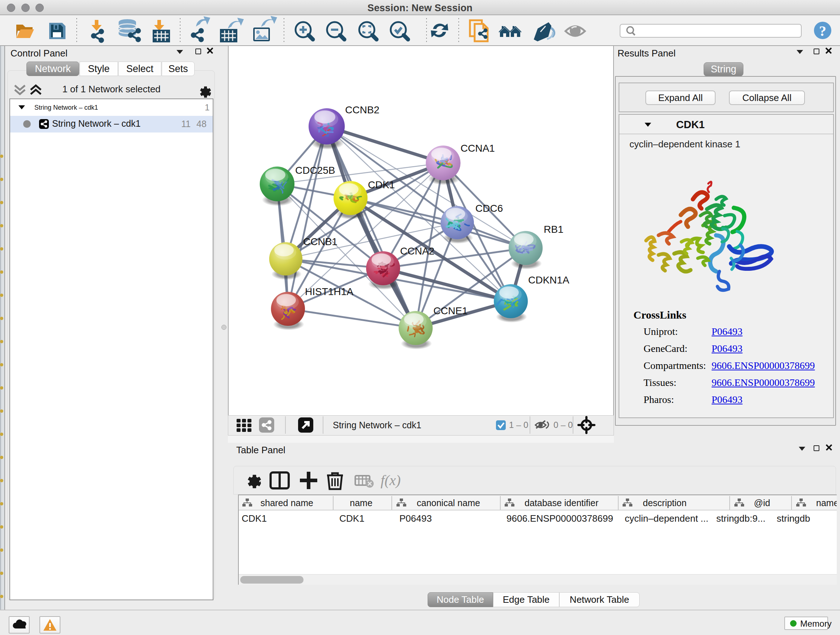  Describe the element at coordinates (391, 480) in the screenshot. I see `svg-text: f(x)` at that location.